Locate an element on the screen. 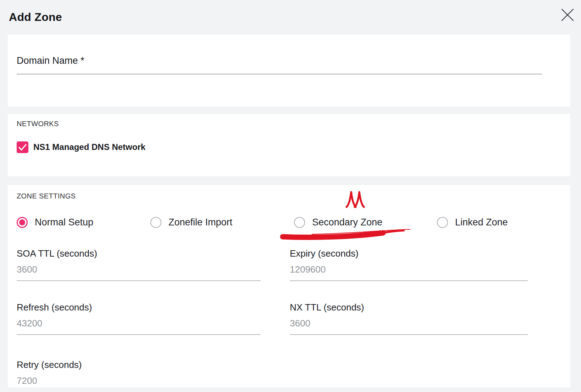 This screenshot has height=392, width=581. radio-option-linked-zone: Linked Zone is located at coordinates (472, 222).